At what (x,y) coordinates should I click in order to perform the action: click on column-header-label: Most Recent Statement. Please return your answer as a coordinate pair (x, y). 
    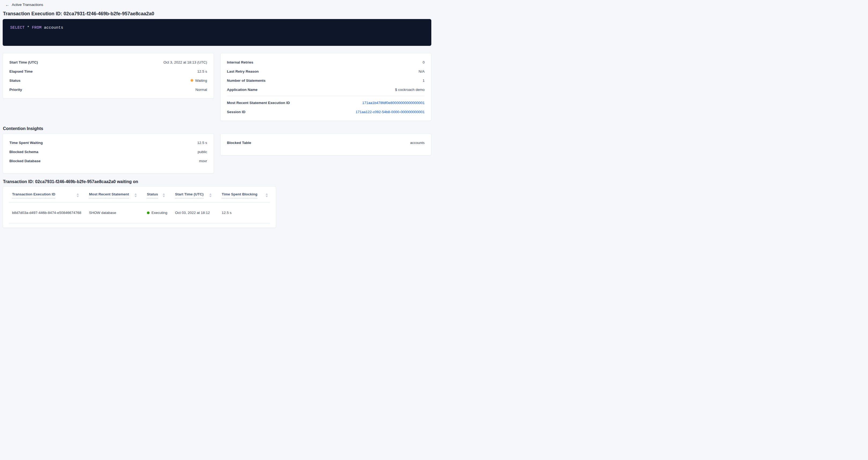
    Looking at the image, I should click on (109, 195).